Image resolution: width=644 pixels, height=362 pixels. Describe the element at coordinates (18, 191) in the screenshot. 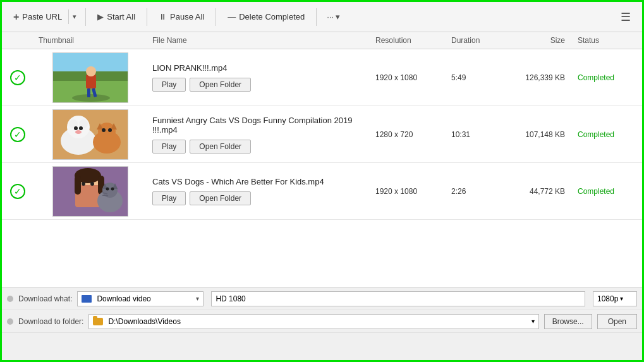

I see `check-circle-3: ✓` at that location.